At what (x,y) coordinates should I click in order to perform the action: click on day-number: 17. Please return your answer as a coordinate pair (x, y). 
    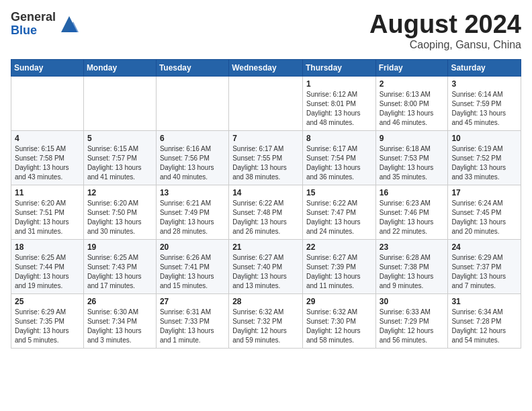
    Looking at the image, I should click on (484, 193).